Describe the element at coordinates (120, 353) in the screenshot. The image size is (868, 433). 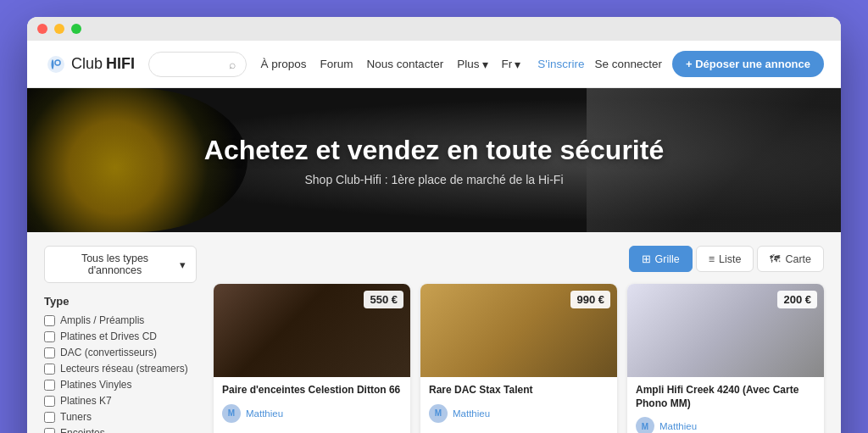
I see `checkbox-item: DAC (convertisseurs)` at that location.